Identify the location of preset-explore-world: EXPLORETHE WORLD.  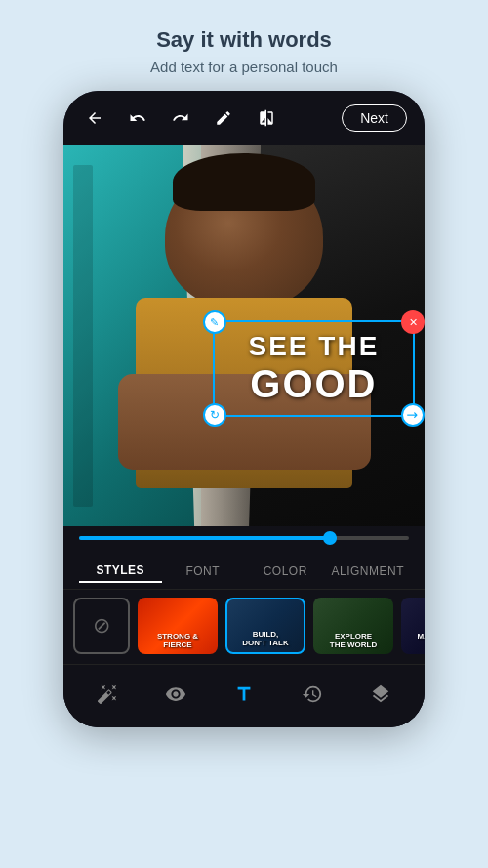
(353, 626).